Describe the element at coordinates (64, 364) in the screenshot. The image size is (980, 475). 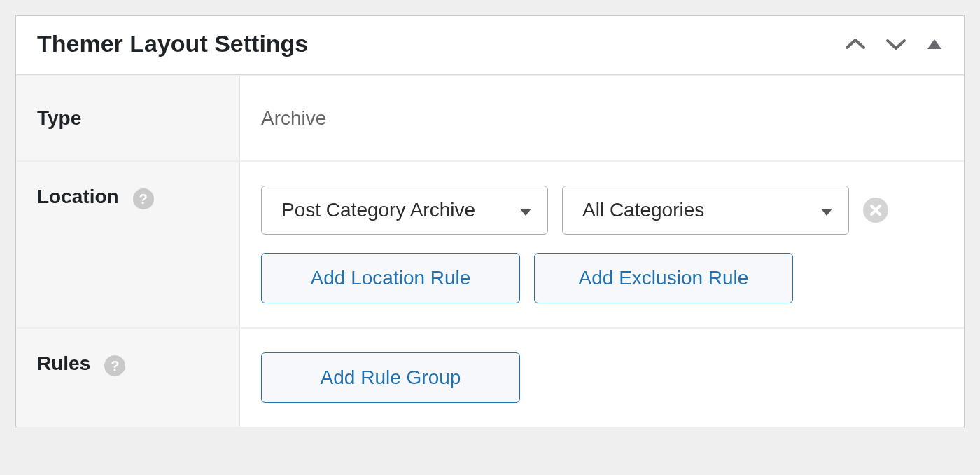
I see `rules-label: Rules` at that location.